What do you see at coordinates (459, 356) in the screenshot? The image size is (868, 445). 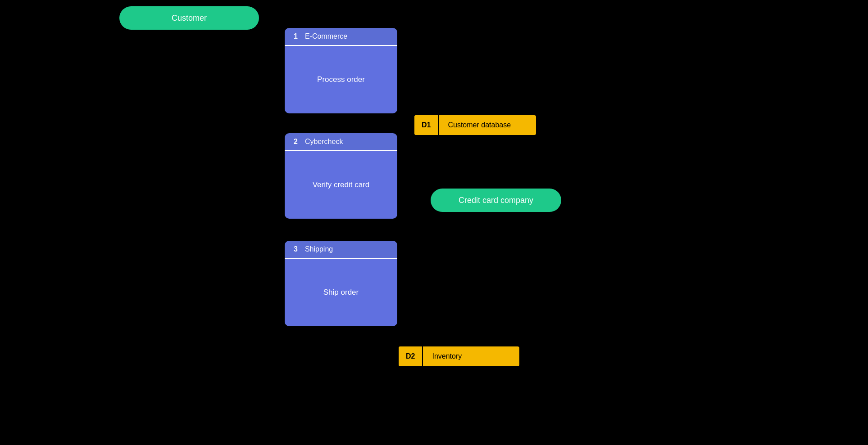 I see `data-store-d2: D2 Inventory` at bounding box center [459, 356].